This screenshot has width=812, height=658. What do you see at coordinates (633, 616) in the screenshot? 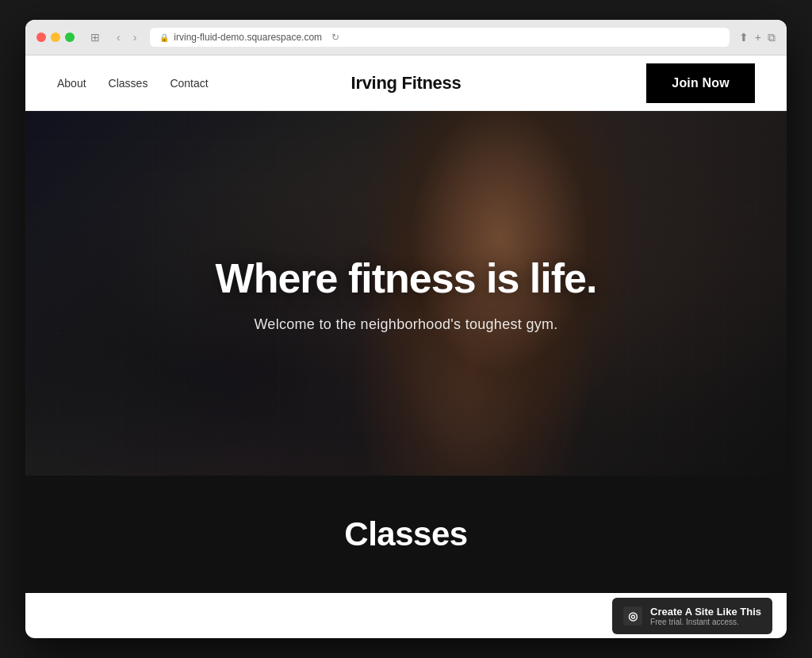
I see `squarespace-logo: ◎` at bounding box center [633, 616].